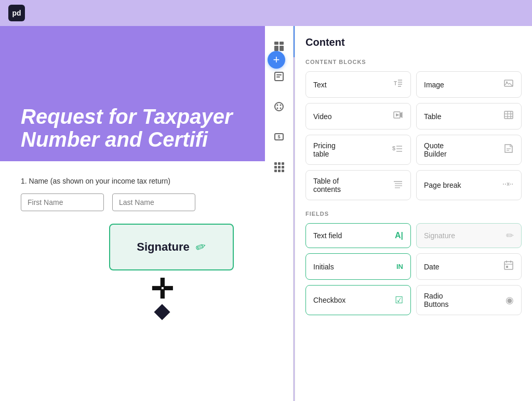  What do you see at coordinates (163, 247) in the screenshot?
I see `signature-label: Signature` at bounding box center [163, 247].